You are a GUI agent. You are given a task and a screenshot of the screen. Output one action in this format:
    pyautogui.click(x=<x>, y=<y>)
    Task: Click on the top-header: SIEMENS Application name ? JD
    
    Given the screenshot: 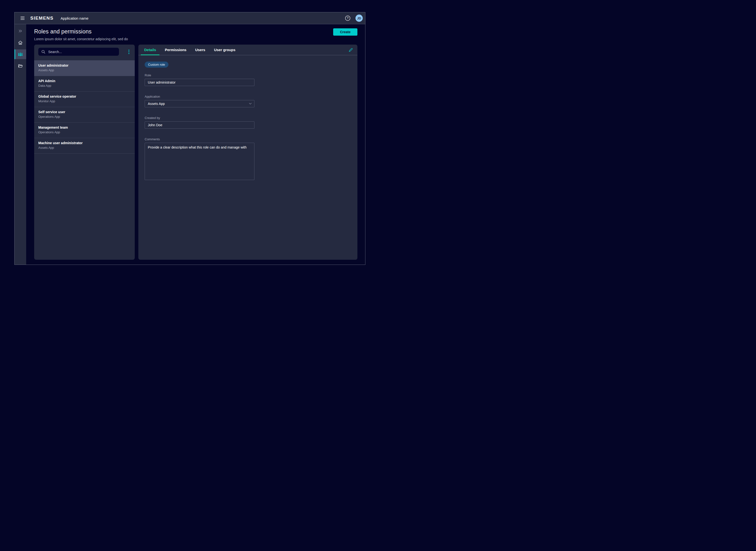 What is the action you would take?
    pyautogui.click(x=190, y=18)
    